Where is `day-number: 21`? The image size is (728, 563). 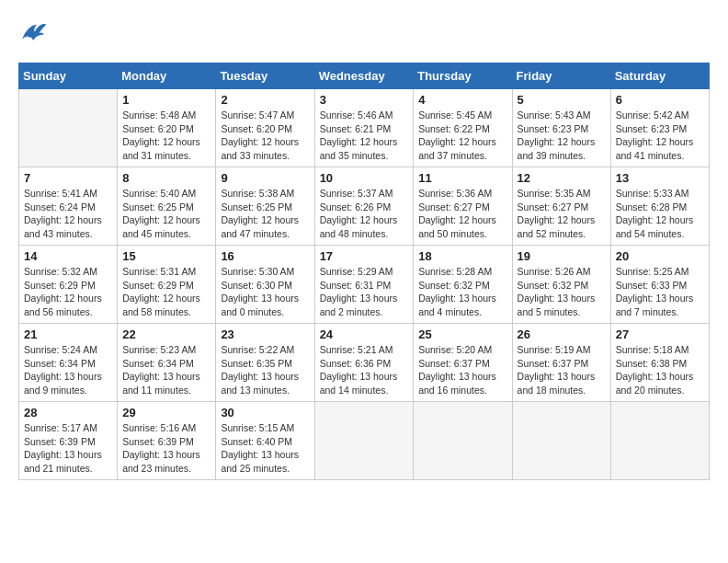
day-number: 21 is located at coordinates (68, 335).